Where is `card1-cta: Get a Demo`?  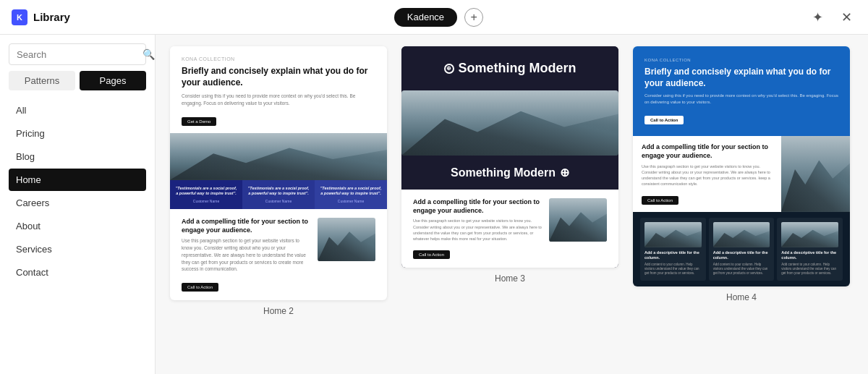 card1-cta: Get a Demo is located at coordinates (199, 122).